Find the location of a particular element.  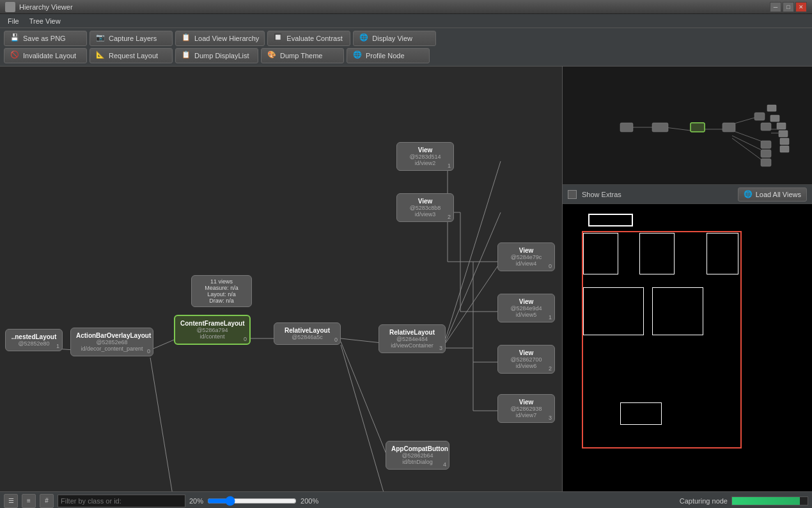

minimap-svg is located at coordinates (687, 125).